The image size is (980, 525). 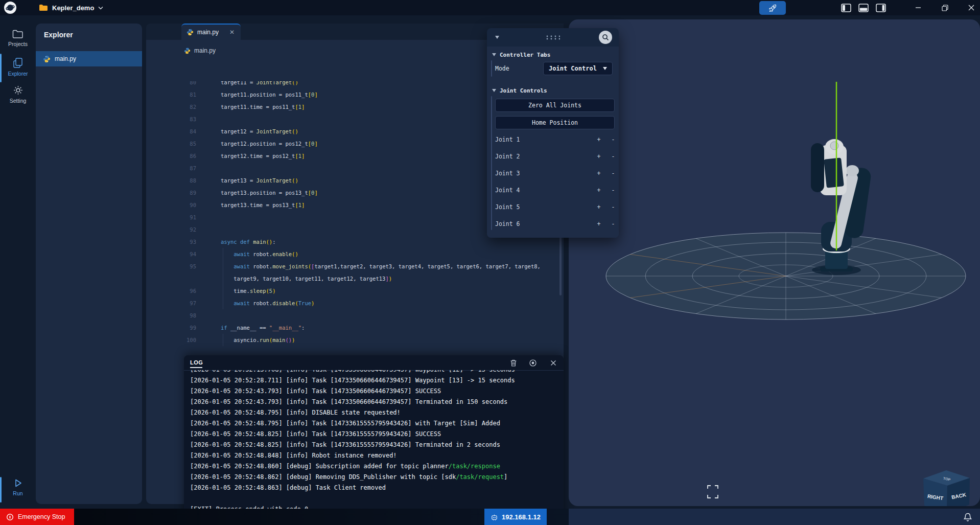 What do you see at coordinates (375, 488) in the screenshot?
I see `log-line: [2026-01-05 20:52:48.863] [debug] Task C…` at bounding box center [375, 488].